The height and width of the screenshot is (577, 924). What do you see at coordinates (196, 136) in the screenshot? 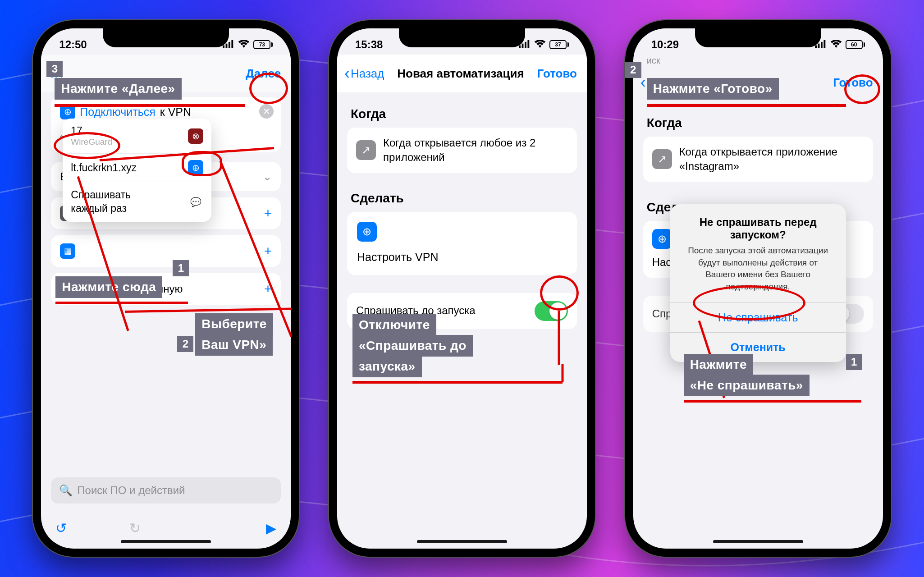
I see `wireguard-icon: ⊗` at bounding box center [196, 136].